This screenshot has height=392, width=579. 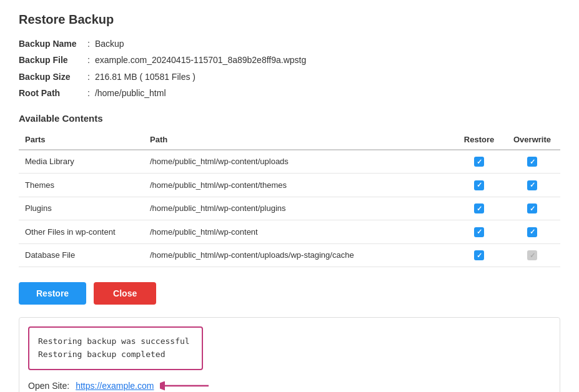 I want to click on restore-button: Restore, so click(x=52, y=293).